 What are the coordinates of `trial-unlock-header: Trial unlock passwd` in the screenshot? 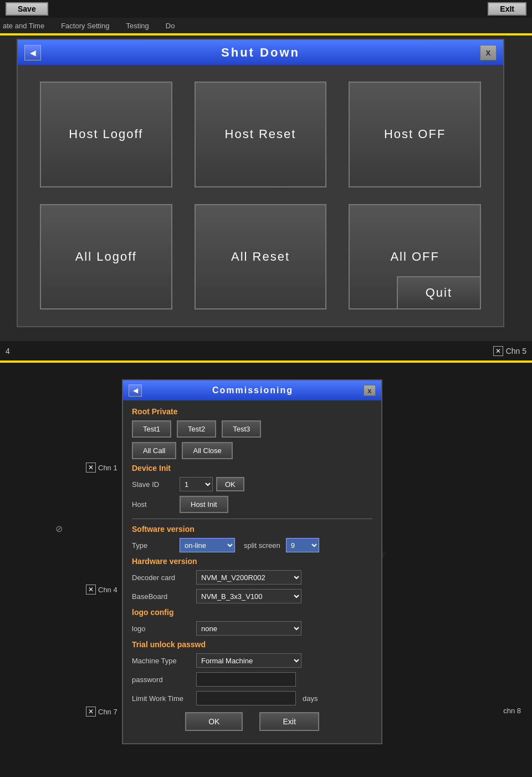 It's located at (252, 644).